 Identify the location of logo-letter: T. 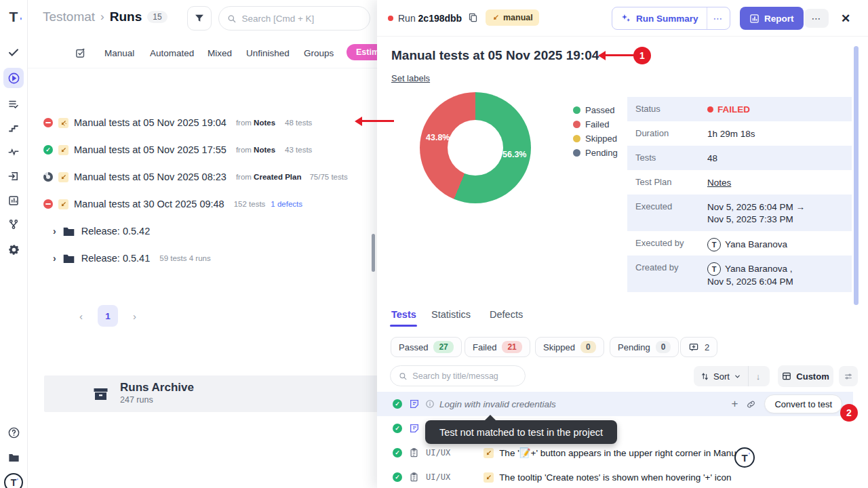
(14, 17).